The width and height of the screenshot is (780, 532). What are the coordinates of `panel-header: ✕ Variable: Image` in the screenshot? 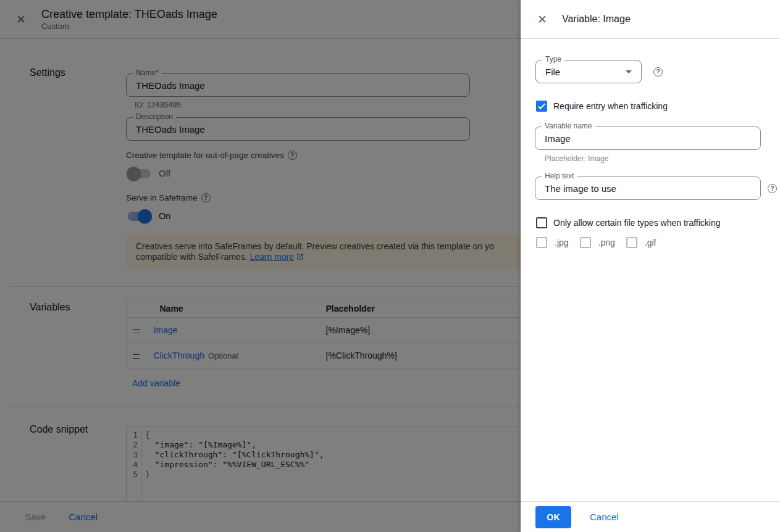 It's located at (650, 20).